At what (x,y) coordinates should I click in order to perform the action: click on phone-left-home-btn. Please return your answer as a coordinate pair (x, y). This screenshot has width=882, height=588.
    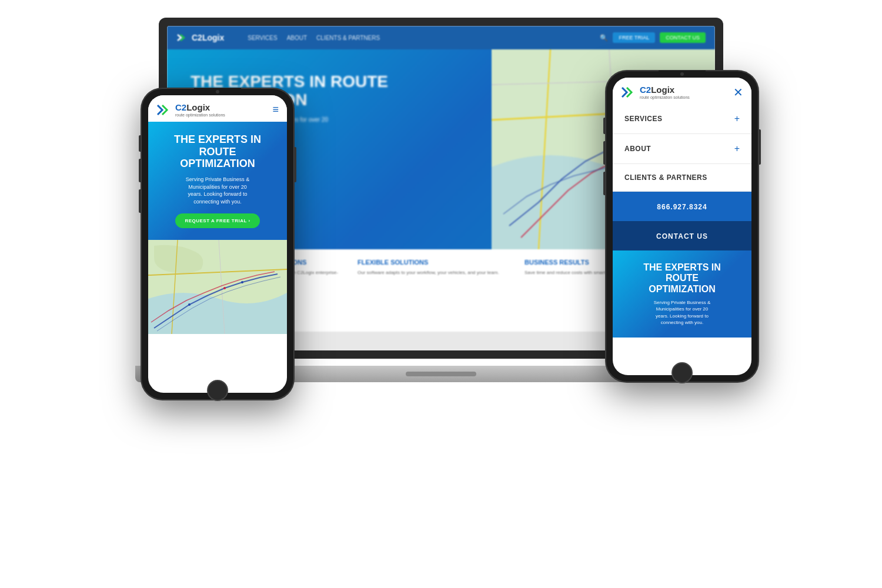
    Looking at the image, I should click on (218, 390).